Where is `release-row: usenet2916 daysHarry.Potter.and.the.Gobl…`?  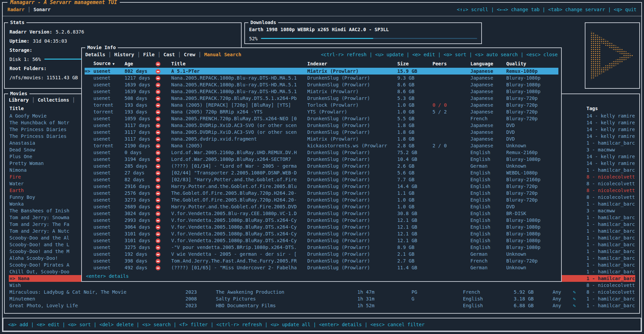 release-row: usenet2916 daysHarry.Potter.and.the.Gobl… is located at coordinates (321, 186).